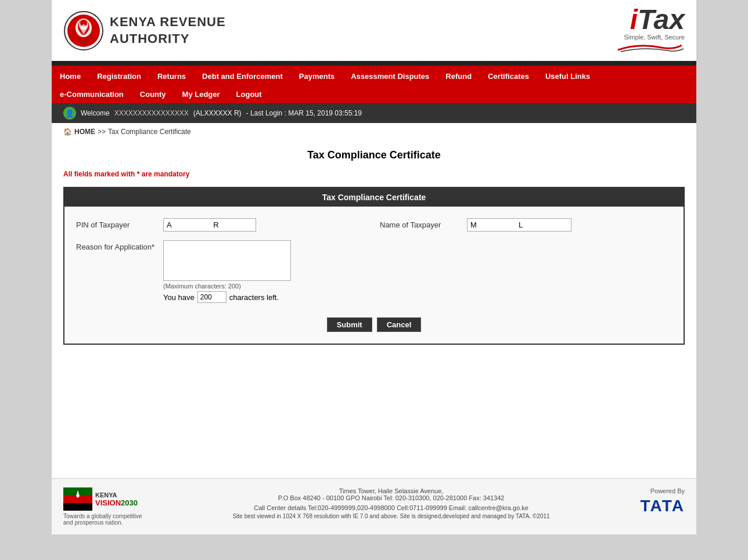  Describe the element at coordinates (84, 31) in the screenshot. I see `kra-emblem-icon` at that location.